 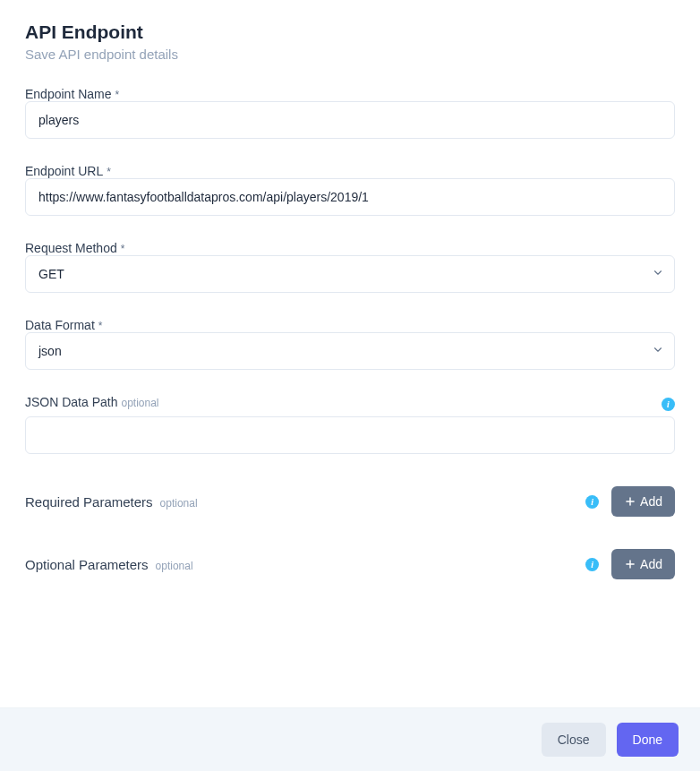 What do you see at coordinates (643, 501) in the screenshot?
I see `add-required-param-button: Add` at bounding box center [643, 501].